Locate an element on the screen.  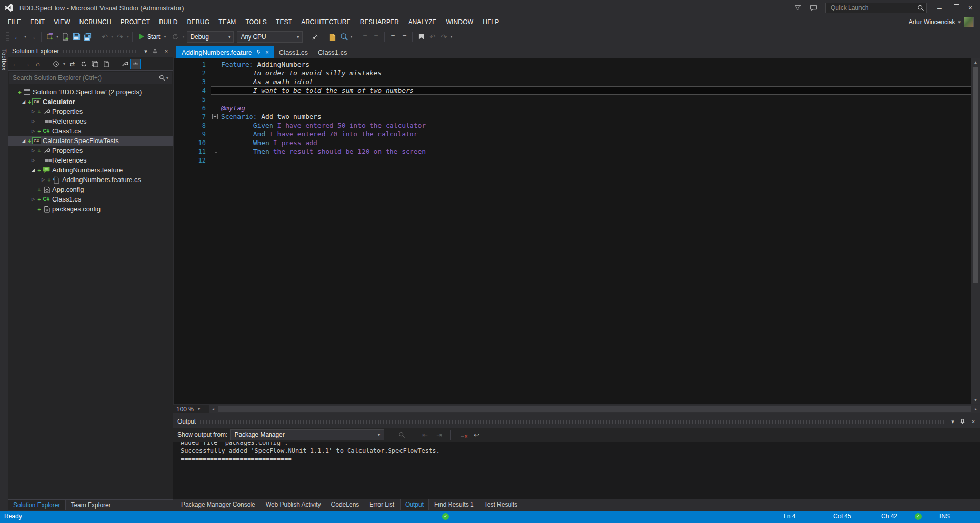
save-all-button is located at coordinates (88, 37).